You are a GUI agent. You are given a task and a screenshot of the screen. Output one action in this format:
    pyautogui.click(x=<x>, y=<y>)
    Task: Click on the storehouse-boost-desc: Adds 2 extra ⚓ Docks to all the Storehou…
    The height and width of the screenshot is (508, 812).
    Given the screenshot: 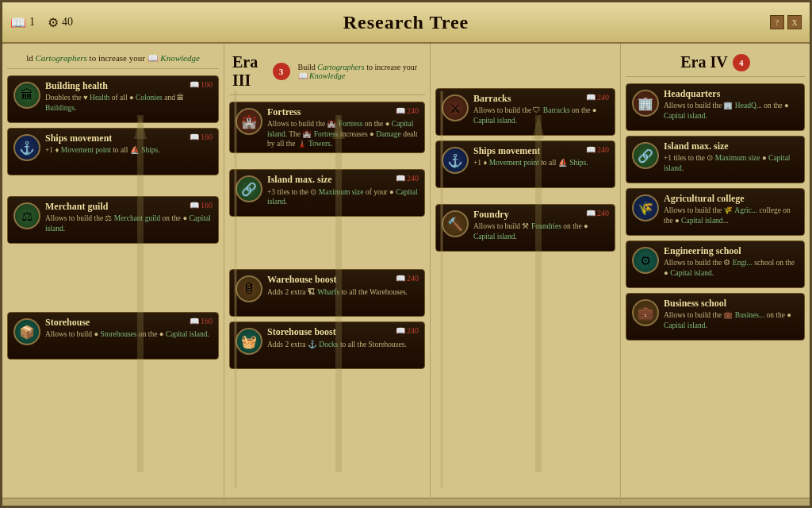 What is the action you would take?
    pyautogui.click(x=343, y=344)
    